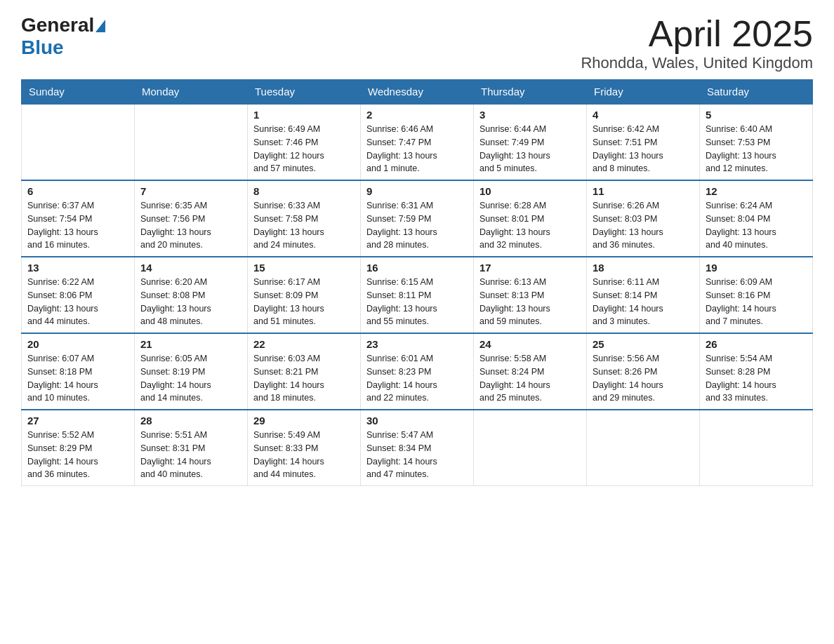 The width and height of the screenshot is (834, 644). Describe the element at coordinates (78, 421) in the screenshot. I see `cell-day-number: 27` at that location.